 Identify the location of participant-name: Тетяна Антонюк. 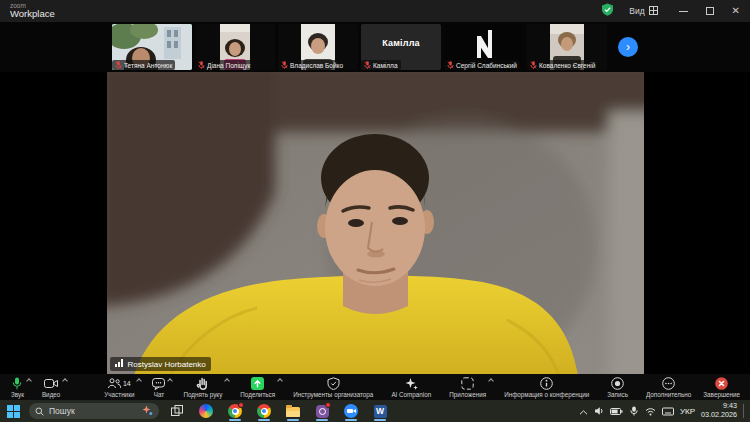
(148, 66).